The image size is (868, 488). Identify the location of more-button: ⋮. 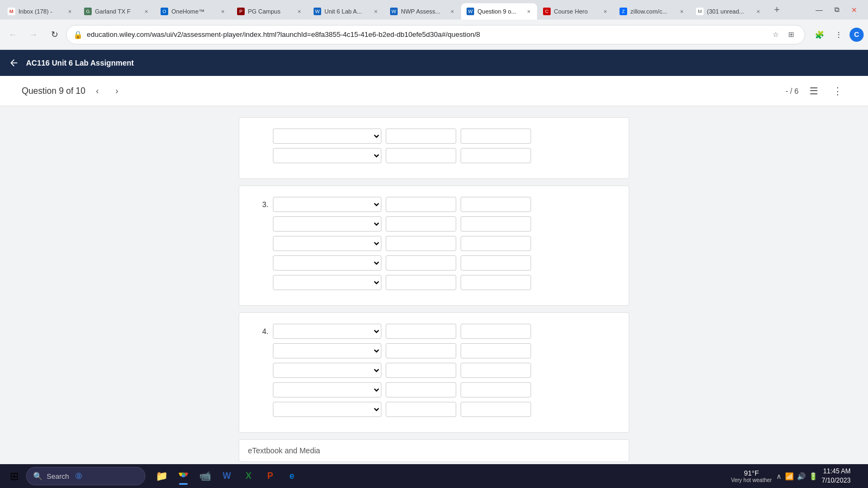
(839, 35).